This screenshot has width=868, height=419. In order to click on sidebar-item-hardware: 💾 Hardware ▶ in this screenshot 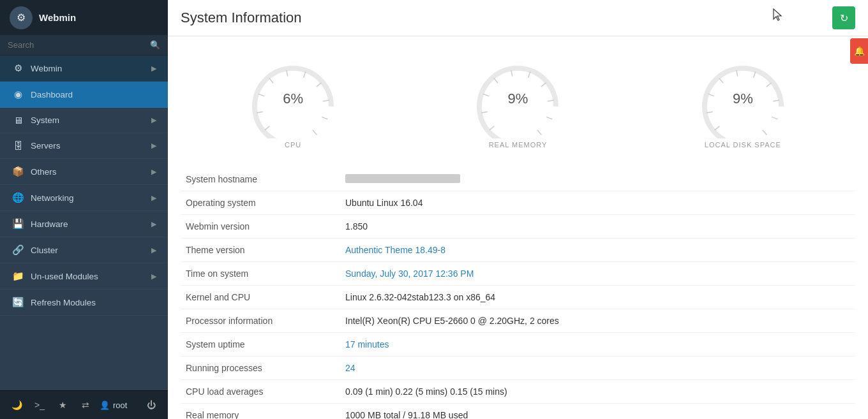, I will do `click(84, 224)`.